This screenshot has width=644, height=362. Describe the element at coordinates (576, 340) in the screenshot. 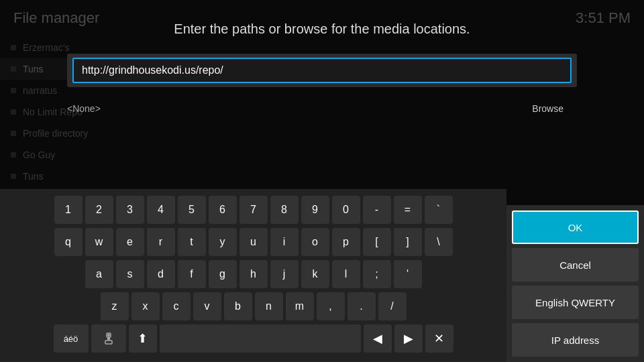

I see `ip-address-button: IP address` at that location.